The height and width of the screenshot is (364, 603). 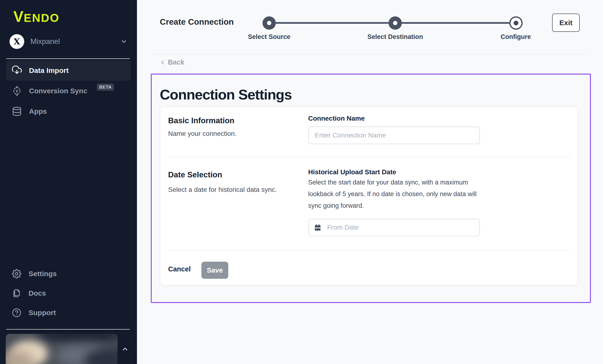 What do you see at coordinates (69, 42) in the screenshot?
I see `workspace-selector: X Mixpanel` at bounding box center [69, 42].